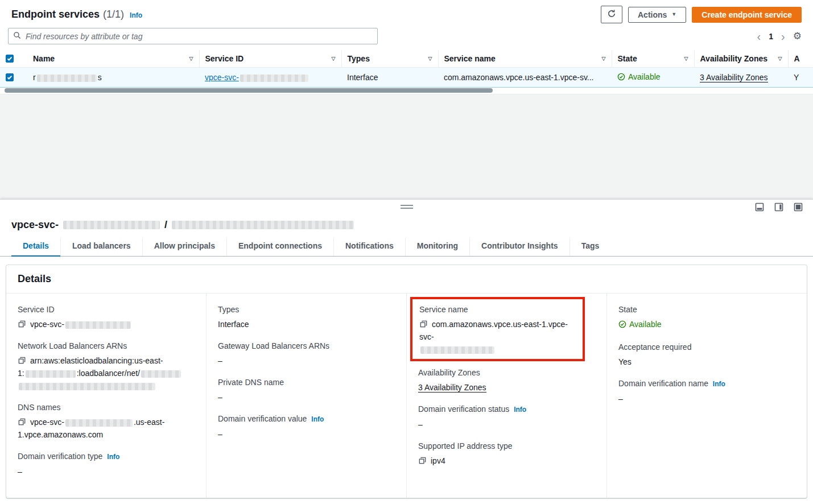  I want to click on field-domain-verification-value: Domain verification value Info –, so click(306, 427).